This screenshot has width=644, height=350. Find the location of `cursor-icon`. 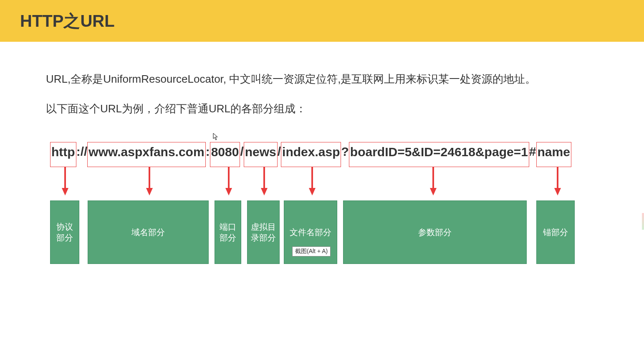

cursor-icon is located at coordinates (216, 137).